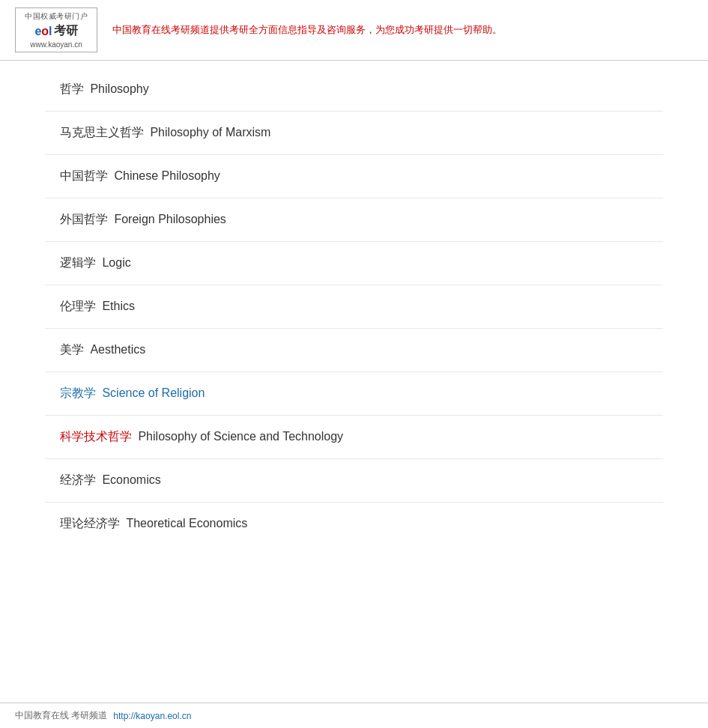 This screenshot has height=728, width=708. What do you see at coordinates (354, 394) in the screenshot?
I see `subject-item: 宗教学 Science of Religion` at bounding box center [354, 394].